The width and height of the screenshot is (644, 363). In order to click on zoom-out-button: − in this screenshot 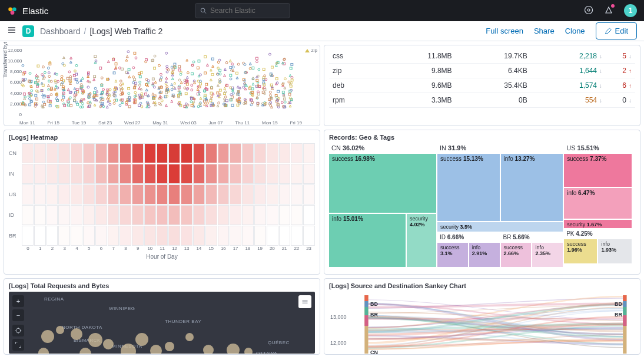, I will do `click(18, 315)`.